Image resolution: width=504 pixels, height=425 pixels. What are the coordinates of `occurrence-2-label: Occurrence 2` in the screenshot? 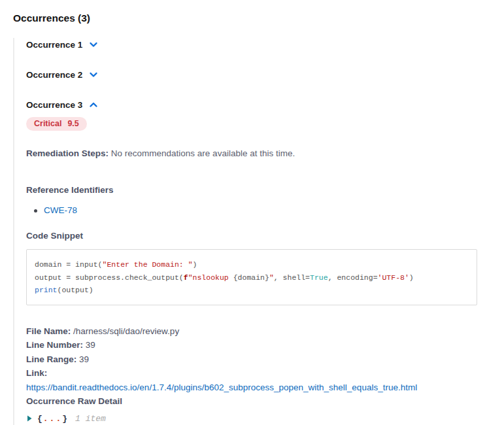 It's located at (54, 75).